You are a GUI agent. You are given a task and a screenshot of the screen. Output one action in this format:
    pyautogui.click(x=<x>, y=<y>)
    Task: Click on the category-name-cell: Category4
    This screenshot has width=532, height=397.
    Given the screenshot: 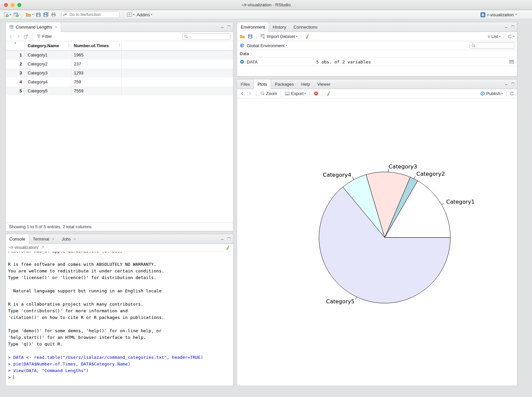 What is the action you would take?
    pyautogui.click(x=48, y=82)
    